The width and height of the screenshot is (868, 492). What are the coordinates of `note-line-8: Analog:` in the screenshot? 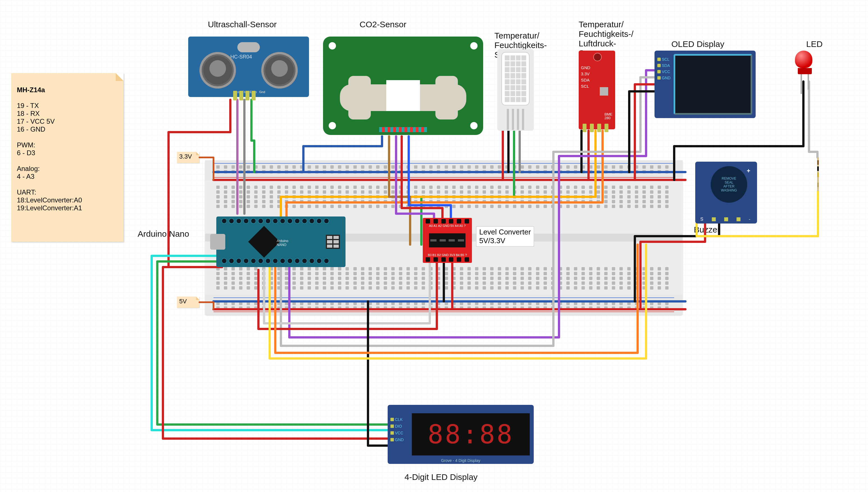 It's located at (28, 169).